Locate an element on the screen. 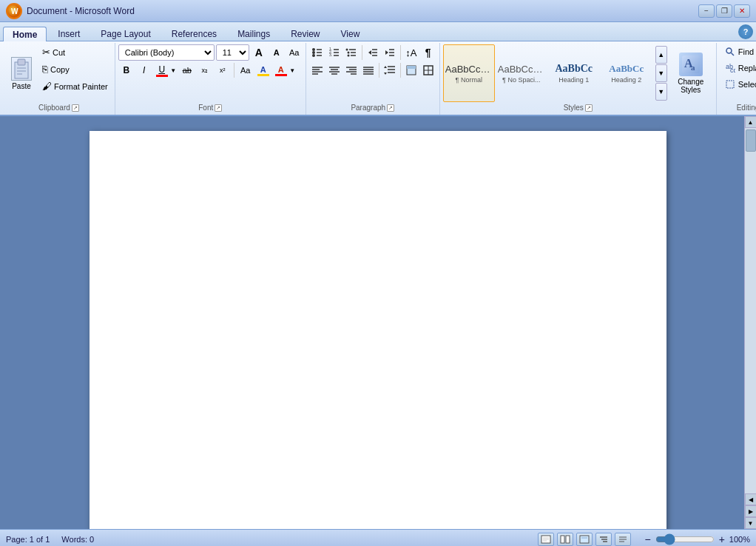 The width and height of the screenshot is (756, 546). view-fullscreen-button is located at coordinates (565, 539).